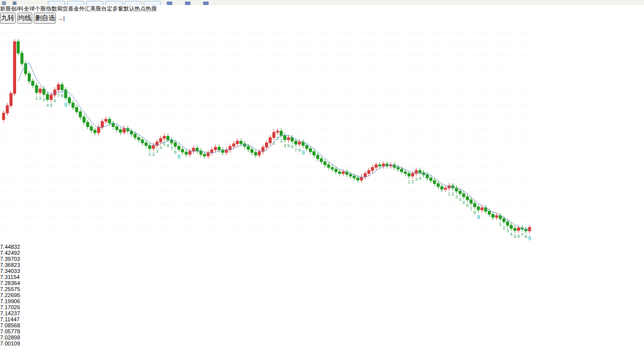 The image size is (644, 347). Describe the element at coordinates (14, 3) in the screenshot. I see `window-icon: ▣` at that location.